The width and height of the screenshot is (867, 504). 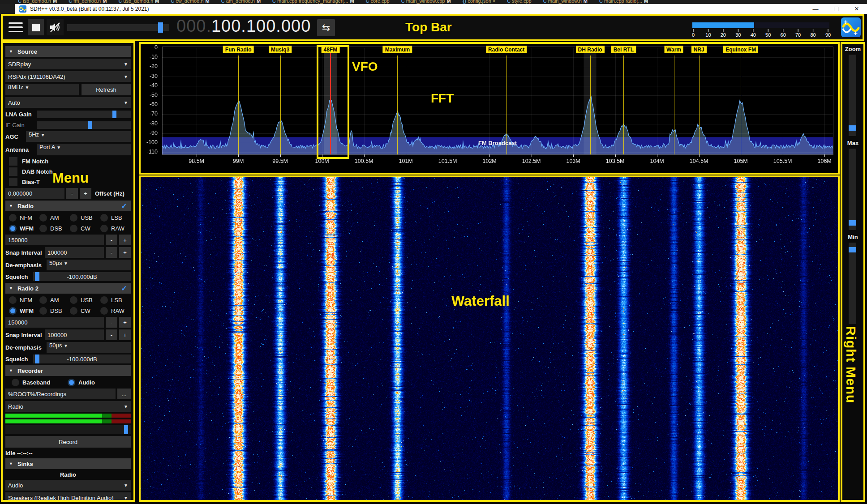 What do you see at coordinates (741, 49) in the screenshot?
I see `station-label: Equinox FM` at bounding box center [741, 49].